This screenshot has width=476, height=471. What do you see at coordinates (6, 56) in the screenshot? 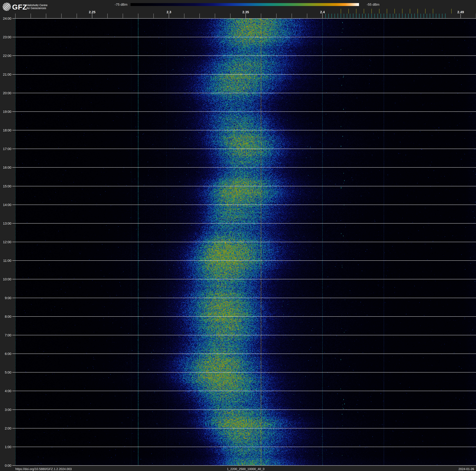
I see `time-label: 22:00` at bounding box center [6, 56].